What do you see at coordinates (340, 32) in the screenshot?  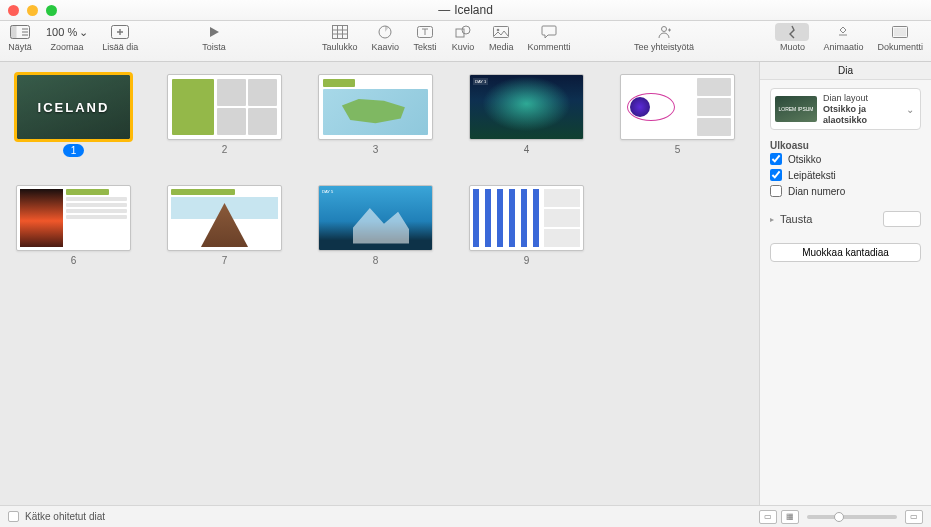 I see `table-icon` at bounding box center [340, 32].